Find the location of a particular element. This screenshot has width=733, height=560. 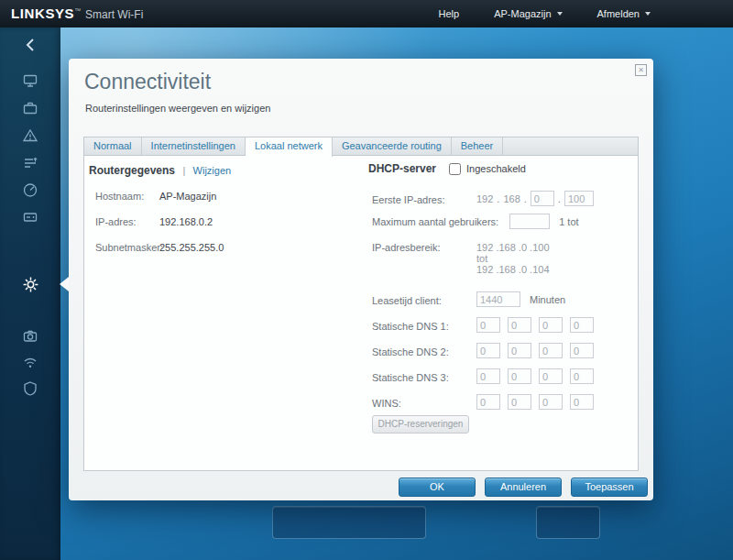

gear-icon is located at coordinates (31, 284).